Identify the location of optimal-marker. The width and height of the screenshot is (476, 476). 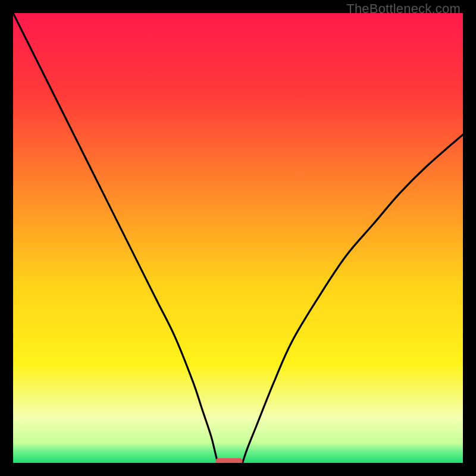
(228, 461).